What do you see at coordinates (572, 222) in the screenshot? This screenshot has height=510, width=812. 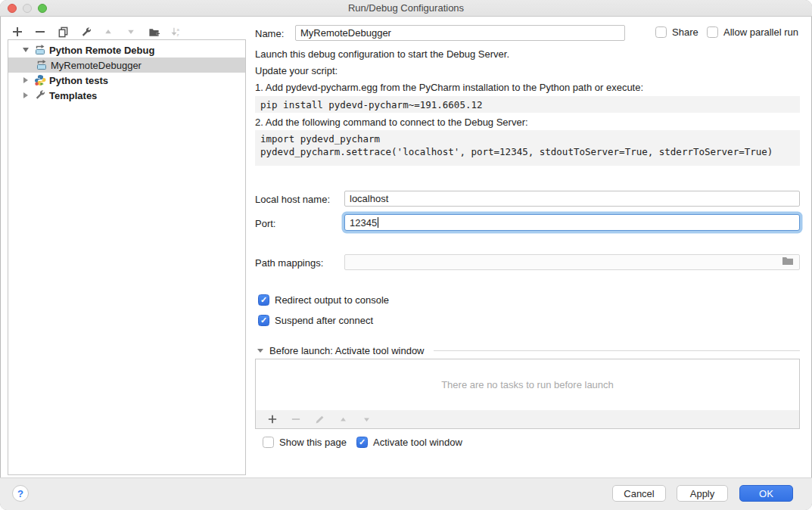 I see `port-input: 12345` at bounding box center [572, 222].